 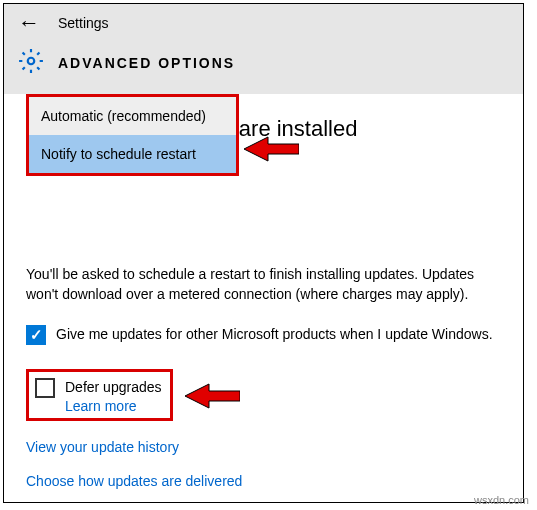 What do you see at coordinates (264, 284) in the screenshot?
I see `restart-description: You'll be asked to schedule a restart to…` at bounding box center [264, 284].